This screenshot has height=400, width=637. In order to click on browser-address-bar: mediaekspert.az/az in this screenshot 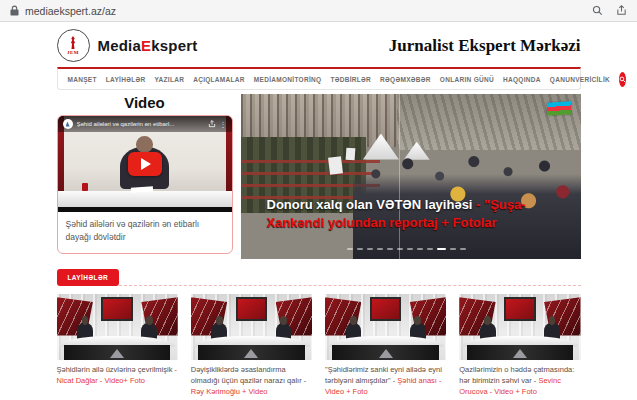, I will do `click(318, 11)`.